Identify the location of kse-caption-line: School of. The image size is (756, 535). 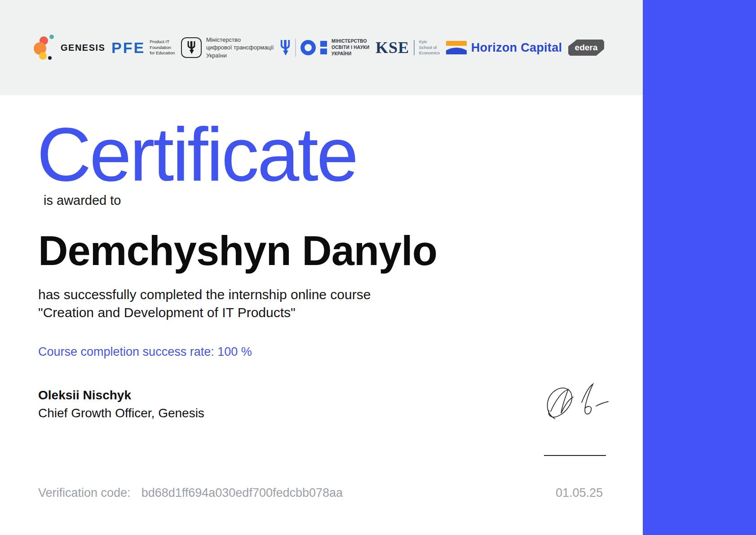
(429, 48).